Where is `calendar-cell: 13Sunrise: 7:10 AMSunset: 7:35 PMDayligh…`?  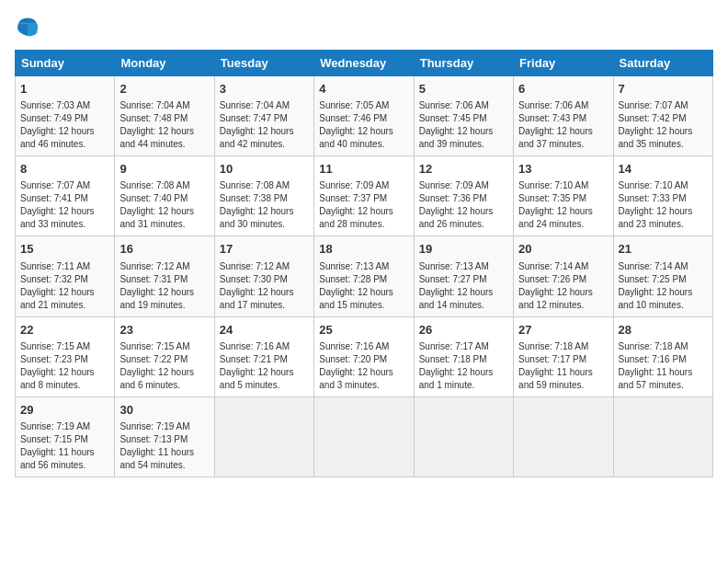
calendar-cell: 13Sunrise: 7:10 AMSunset: 7:35 PMDayligh… is located at coordinates (563, 197).